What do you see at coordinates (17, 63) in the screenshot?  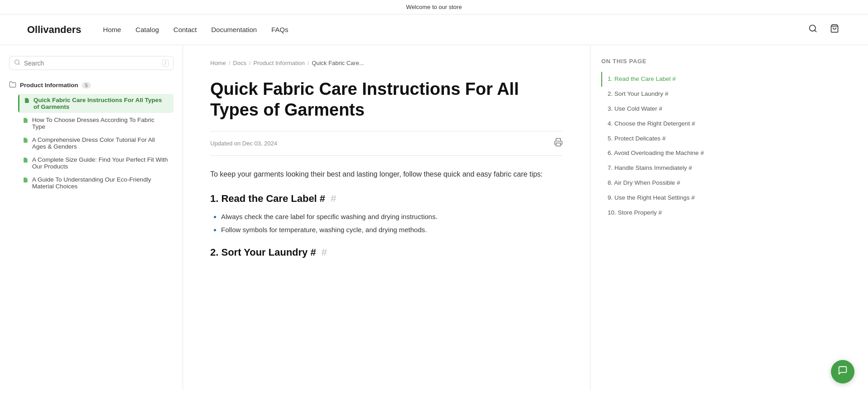 I see `search-icon` at bounding box center [17, 63].